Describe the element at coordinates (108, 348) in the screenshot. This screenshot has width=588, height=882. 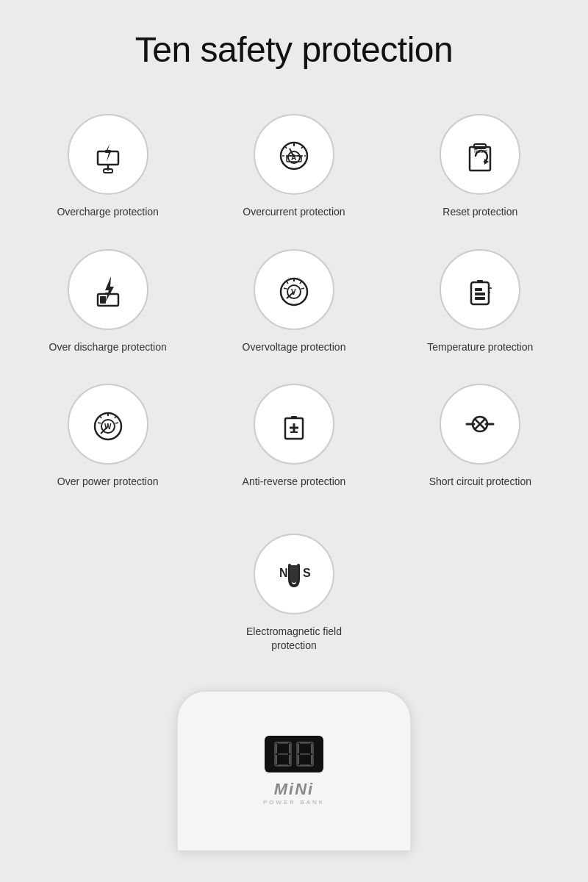
I see `overdischarge-label: Over discharge protection` at that location.